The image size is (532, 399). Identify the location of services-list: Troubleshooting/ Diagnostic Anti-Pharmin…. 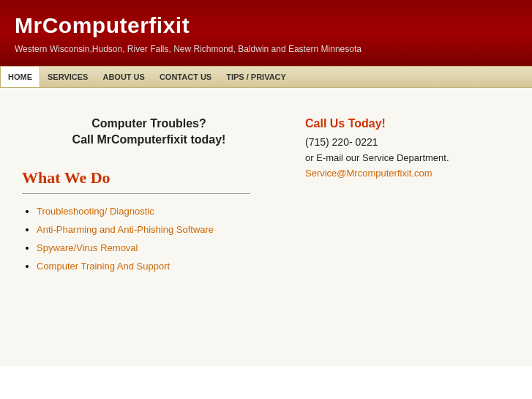
(149, 239).